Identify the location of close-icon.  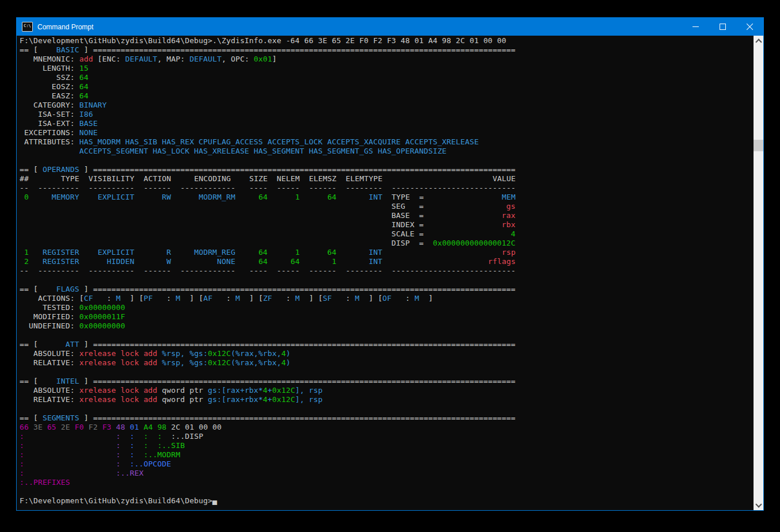
(749, 26).